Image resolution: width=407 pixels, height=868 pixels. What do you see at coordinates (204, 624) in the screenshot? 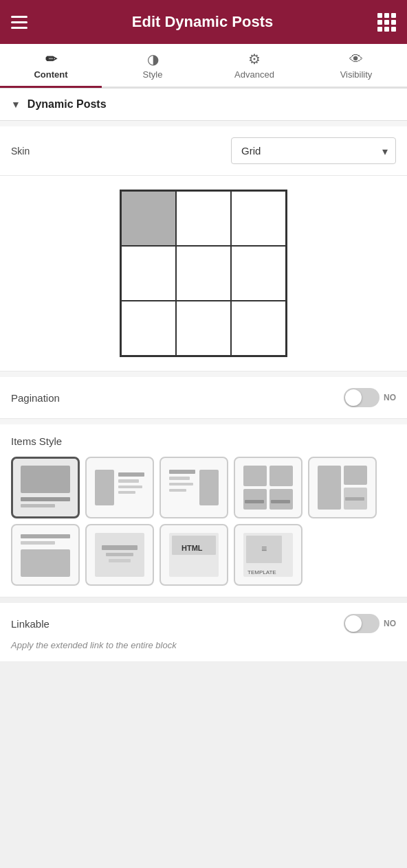
I see `linkable-row: Linkable NO` at bounding box center [204, 624].